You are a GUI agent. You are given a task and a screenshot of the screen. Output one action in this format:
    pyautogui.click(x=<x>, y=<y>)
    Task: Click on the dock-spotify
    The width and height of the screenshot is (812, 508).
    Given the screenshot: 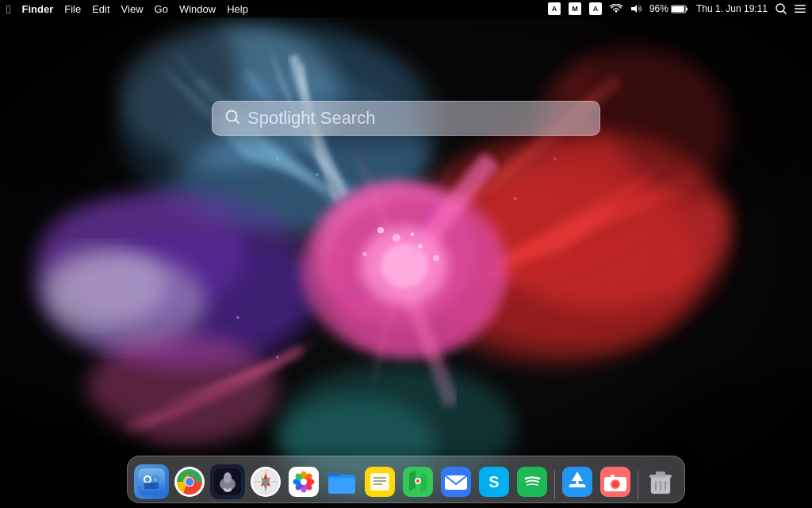 What is the action you would take?
    pyautogui.click(x=532, y=482)
    